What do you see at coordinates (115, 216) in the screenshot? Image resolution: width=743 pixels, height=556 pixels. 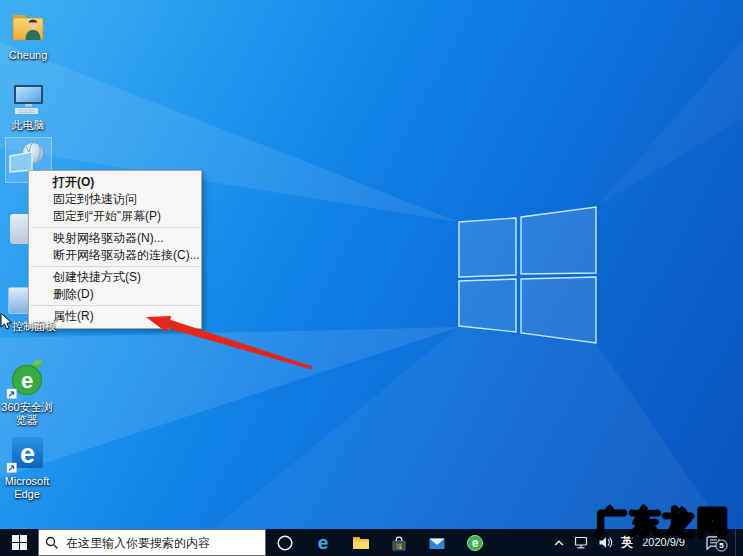 I see `menu-item-pin-to-start: 固定到“开始”屏幕(P)` at bounding box center [115, 216].